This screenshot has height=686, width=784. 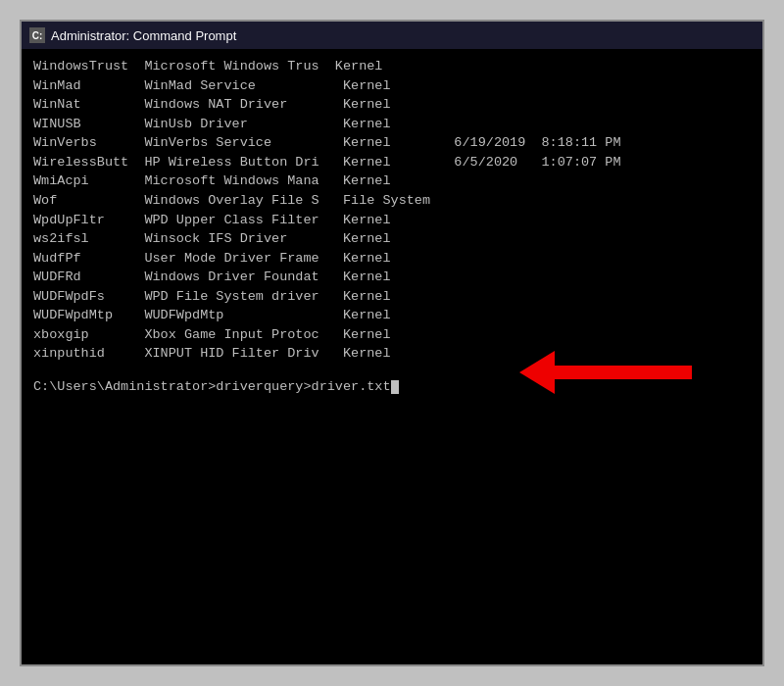 What do you see at coordinates (537, 372) in the screenshot?
I see `arrow-head` at bounding box center [537, 372].